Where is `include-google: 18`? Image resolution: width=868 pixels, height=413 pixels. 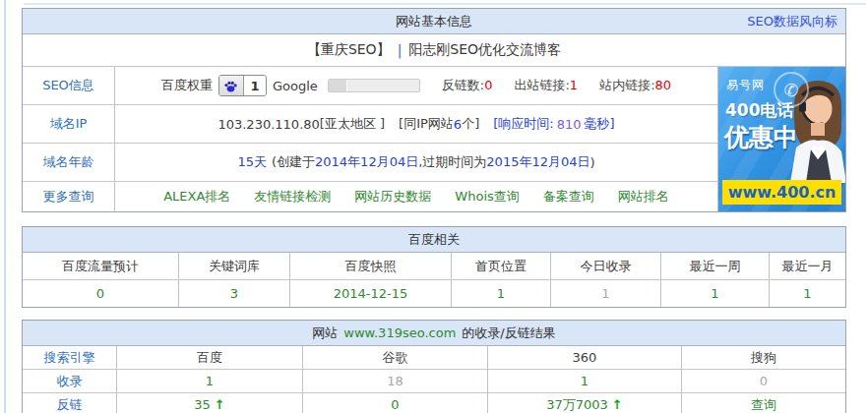 include-google: 18 is located at coordinates (396, 382).